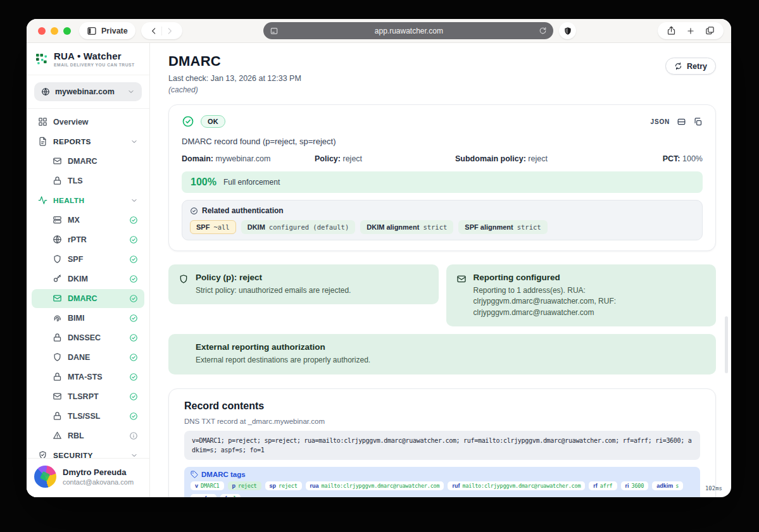  Describe the element at coordinates (461, 279) in the screenshot. I see `mail-icon` at that location.